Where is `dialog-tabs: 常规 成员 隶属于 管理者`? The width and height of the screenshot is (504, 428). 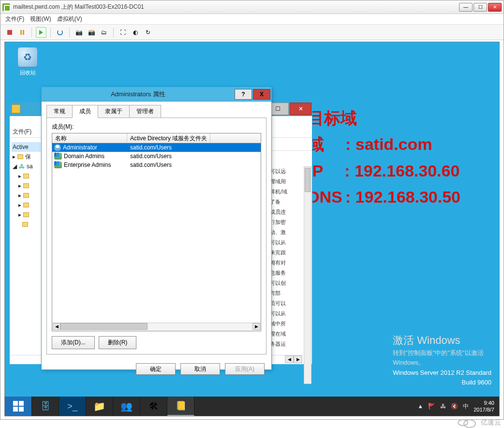
dialog-tabs: 常规 成员 隶属于 管理者 is located at coordinates (157, 109).